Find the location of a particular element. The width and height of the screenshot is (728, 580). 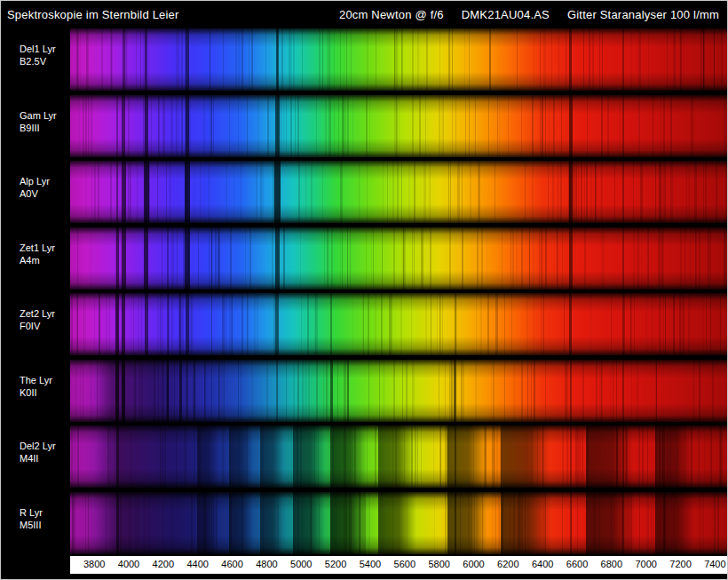

star-name: Del1 Lyr is located at coordinates (44, 49).